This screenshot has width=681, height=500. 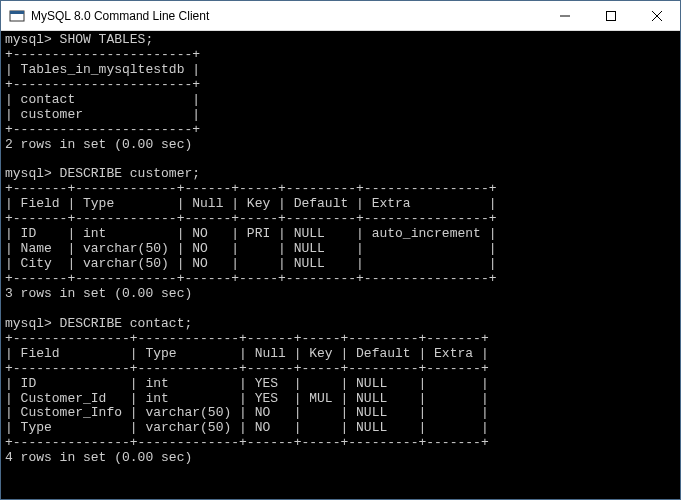 I want to click on window-controls, so click(x=611, y=16).